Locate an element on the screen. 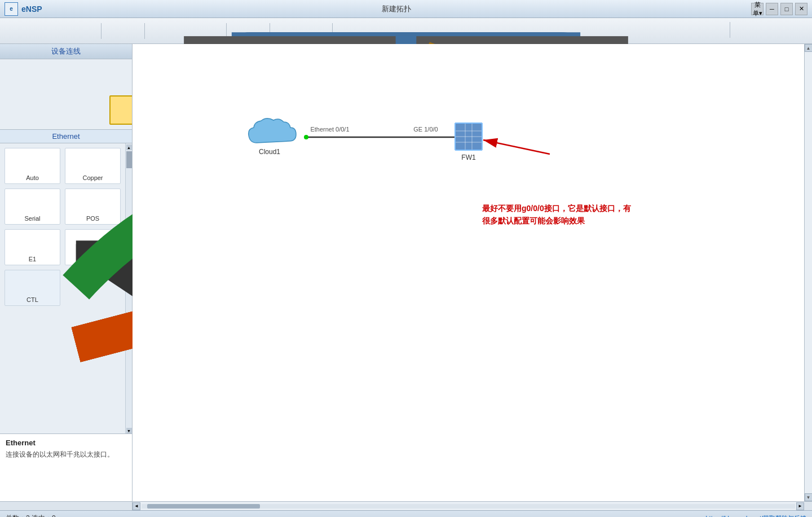 This screenshot has height=517, width=812. hscroll-track-inner is located at coordinates (468, 506).